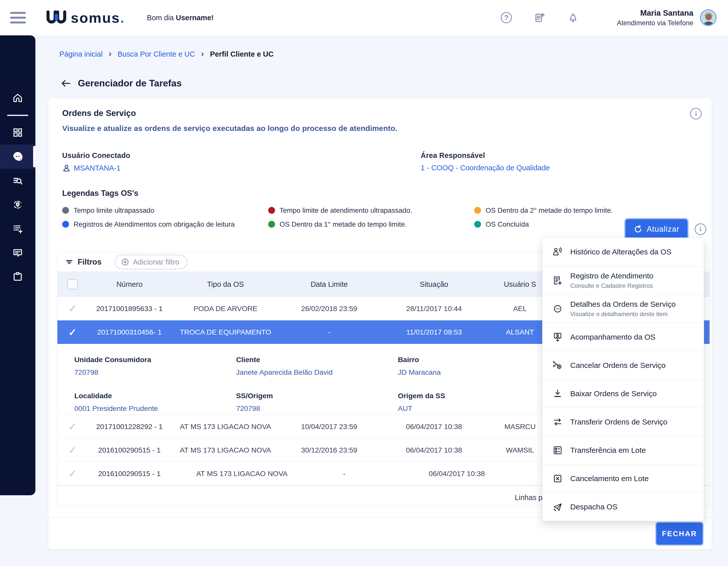  Describe the element at coordinates (520, 284) in the screenshot. I see `column-header-usuario: Usuário S` at that location.